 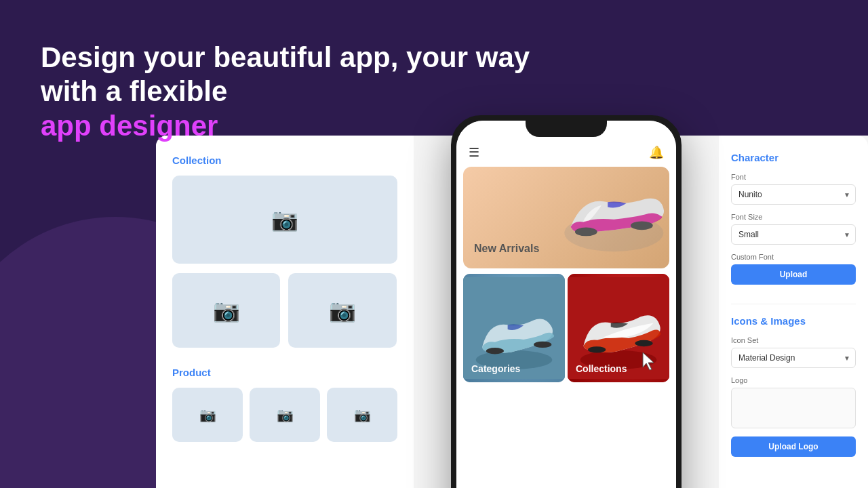 What do you see at coordinates (285, 315) in the screenshot?
I see `collection-double-row: 📷 📷` at bounding box center [285, 315].